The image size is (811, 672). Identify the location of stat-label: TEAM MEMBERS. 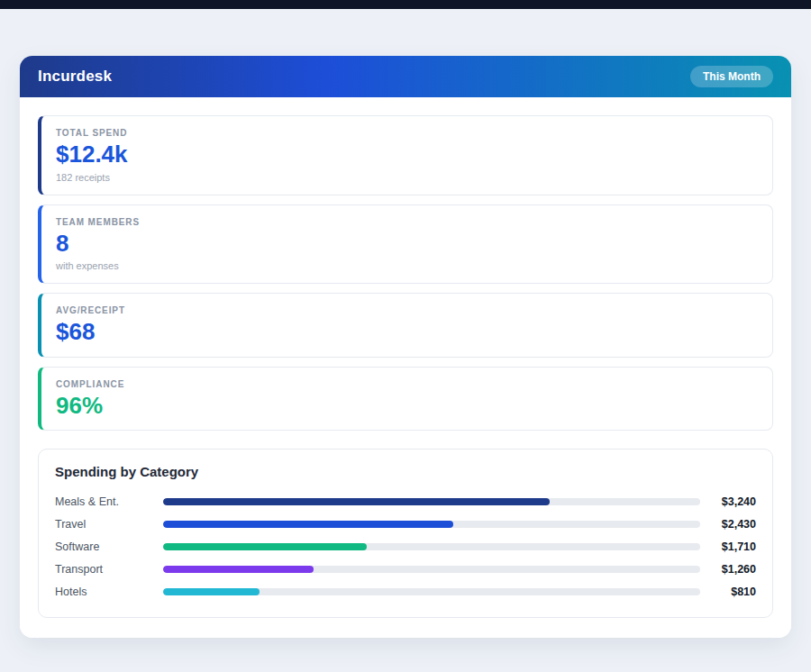
(407, 222).